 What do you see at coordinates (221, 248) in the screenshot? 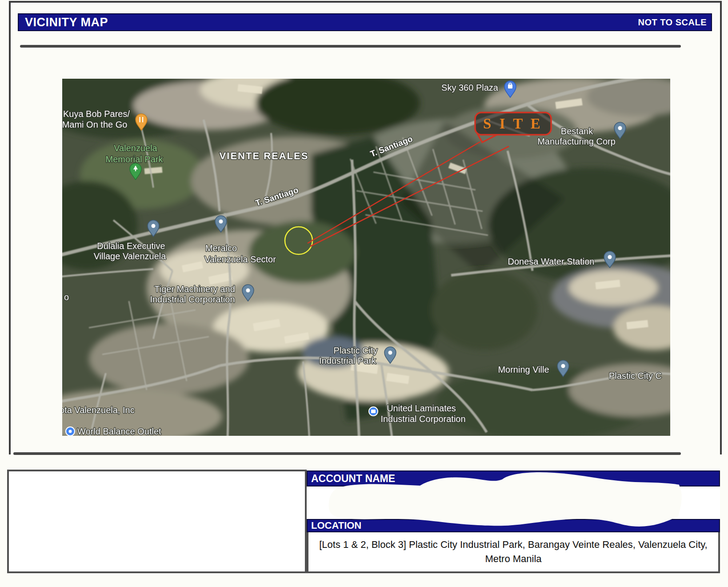
I see `map-label-meralco-1: Meralco` at bounding box center [221, 248].